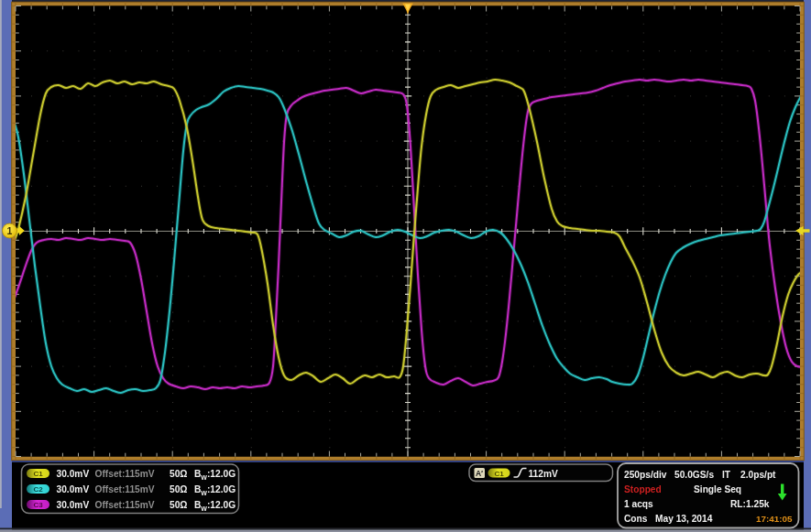  What do you see at coordinates (38, 489) in the screenshot?
I see `svg-text: C2` at bounding box center [38, 489].